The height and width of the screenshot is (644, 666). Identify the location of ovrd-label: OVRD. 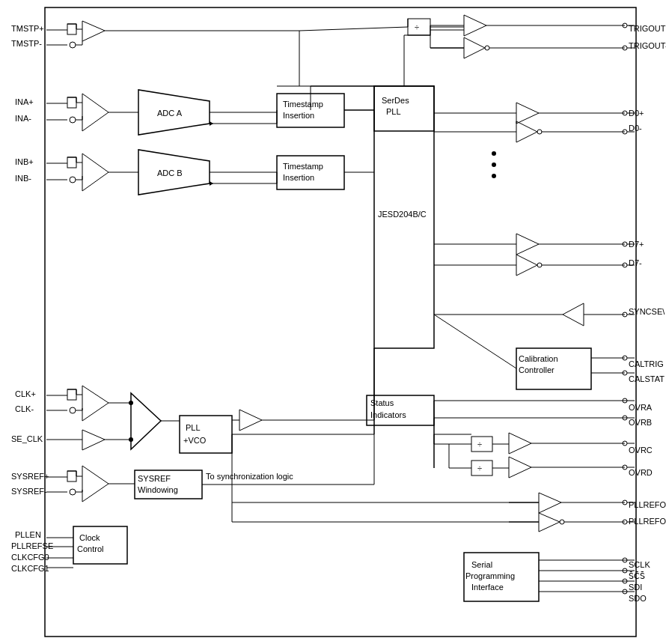
(641, 473).